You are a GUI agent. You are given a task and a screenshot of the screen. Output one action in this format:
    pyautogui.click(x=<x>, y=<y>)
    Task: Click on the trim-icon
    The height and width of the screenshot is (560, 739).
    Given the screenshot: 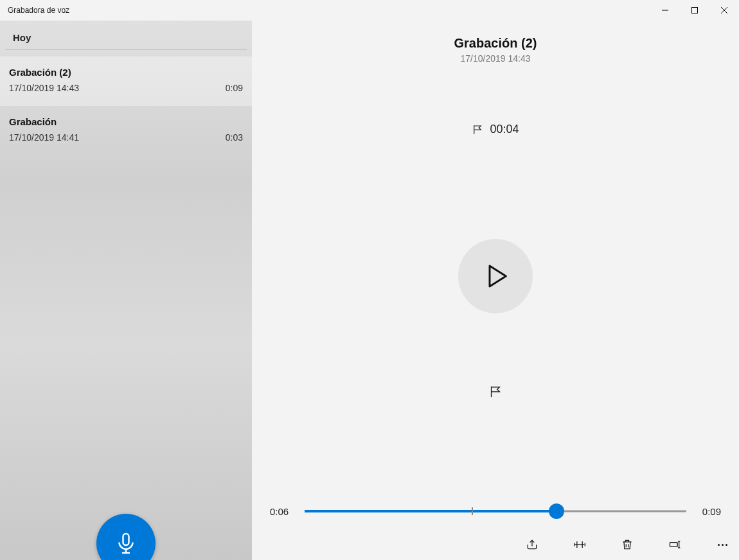 What is the action you would take?
    pyautogui.click(x=580, y=545)
    